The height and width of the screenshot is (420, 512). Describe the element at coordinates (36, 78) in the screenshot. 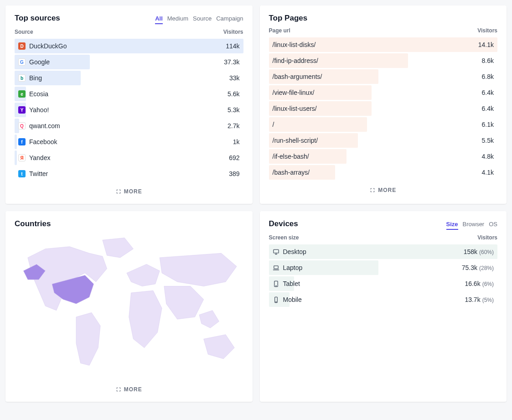

I see `row-label-text: Bing` at that location.